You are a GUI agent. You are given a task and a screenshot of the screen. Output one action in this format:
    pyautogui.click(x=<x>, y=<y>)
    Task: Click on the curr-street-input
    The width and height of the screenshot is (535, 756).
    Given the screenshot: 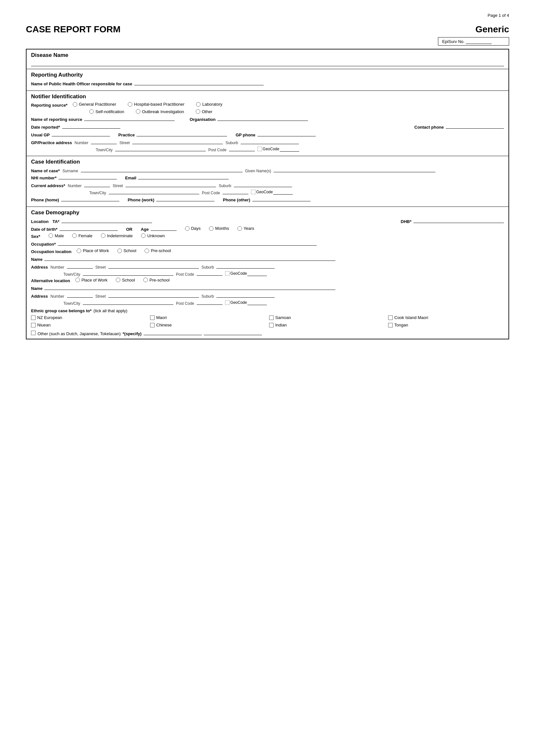 What is the action you would take?
    pyautogui.click(x=171, y=184)
    